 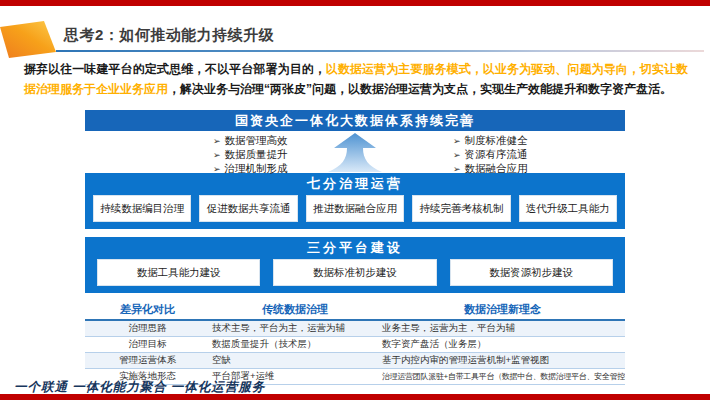 What do you see at coordinates (256, 140) in the screenshot?
I see `bullet-label: 数据管理高效` at bounding box center [256, 140].